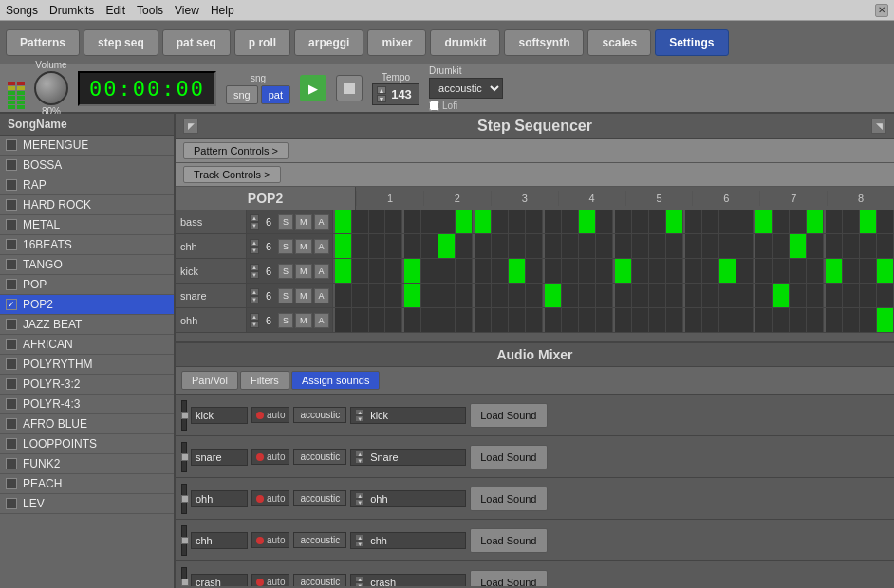 The image size is (894, 588). Describe the element at coordinates (87, 404) in the screenshot. I see `sidebar-song-item: POLYR-4:3` at that location.